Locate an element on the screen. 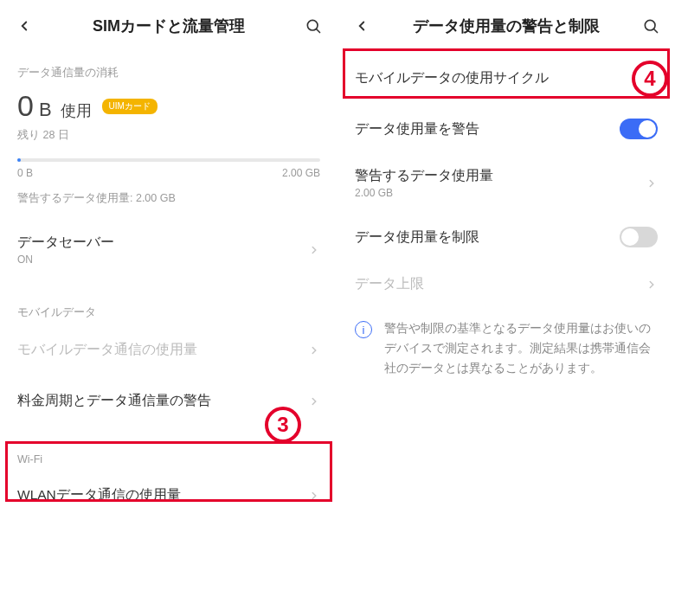 Image resolution: width=675 pixels, height=616 pixels. wlan-usage-label: WLANデータ通信の使用量 is located at coordinates (163, 495).